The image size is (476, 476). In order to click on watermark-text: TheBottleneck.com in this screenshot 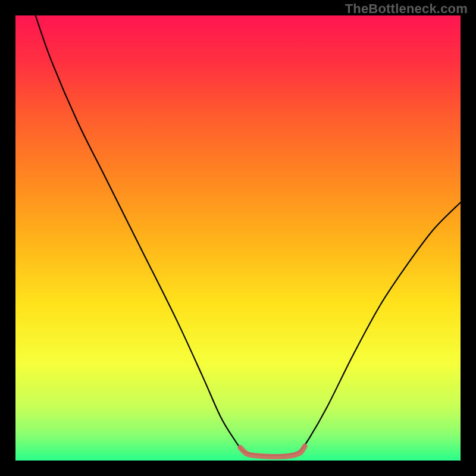, I will do `click(406, 9)`.